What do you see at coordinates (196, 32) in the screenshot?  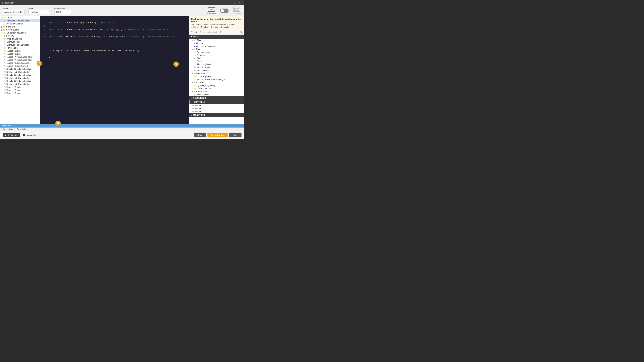 I see `view-btn-2: ▣` at bounding box center [196, 32].